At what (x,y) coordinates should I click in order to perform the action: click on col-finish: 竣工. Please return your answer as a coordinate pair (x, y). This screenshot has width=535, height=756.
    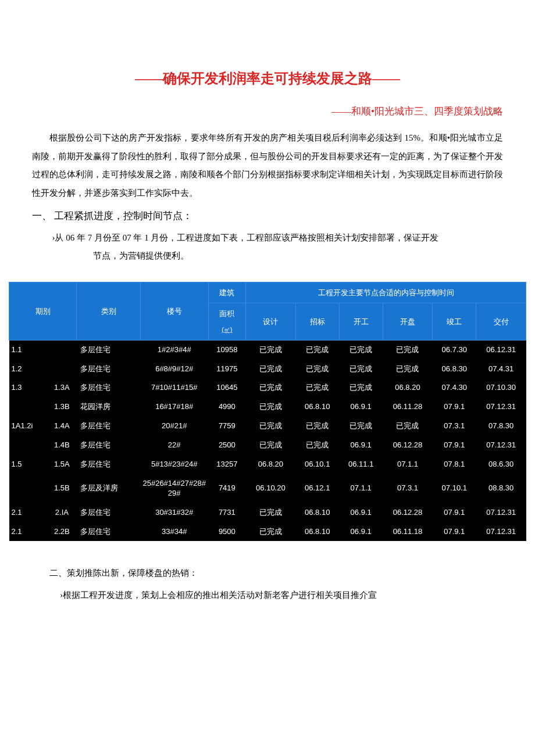
    Looking at the image, I should click on (455, 322).